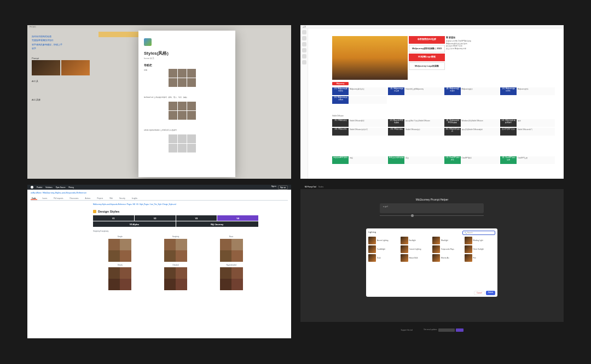  What do you see at coordinates (123, 198) in the screenshot?
I see `tab-security: Security` at bounding box center [123, 198].